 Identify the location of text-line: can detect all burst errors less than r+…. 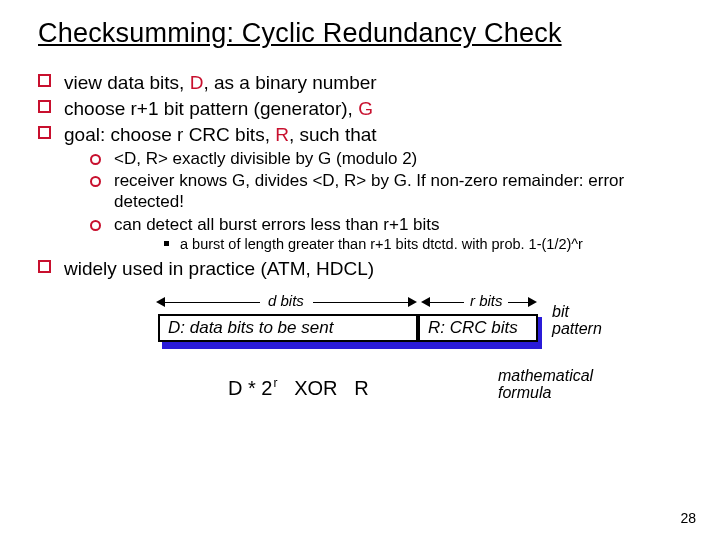
(277, 224).